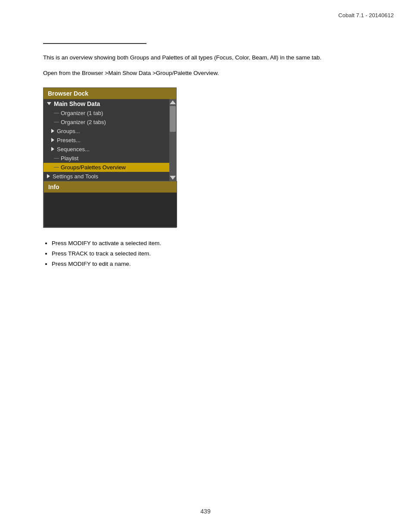  Describe the element at coordinates (68, 131) in the screenshot. I see `groups-label: Groups...` at that location.